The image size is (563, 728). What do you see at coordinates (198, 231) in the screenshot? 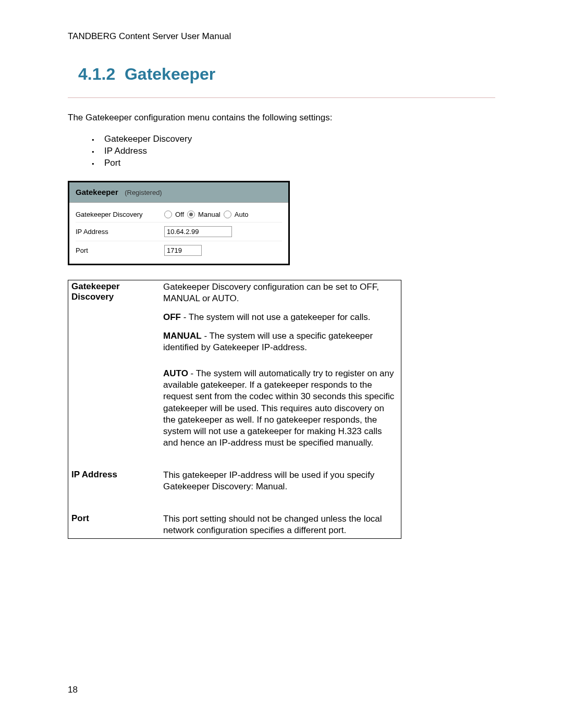
I see `ip-address-input` at bounding box center [198, 231].